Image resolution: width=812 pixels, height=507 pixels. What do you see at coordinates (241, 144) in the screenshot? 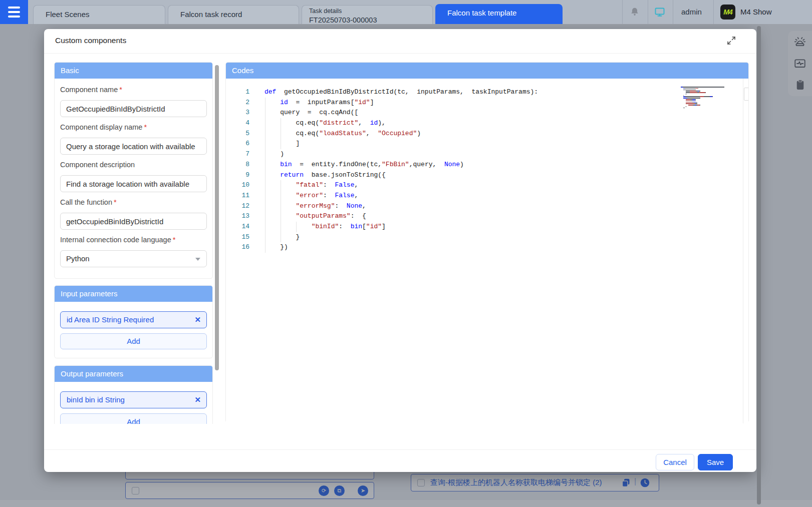
I see `line-number: 6` at bounding box center [241, 144].